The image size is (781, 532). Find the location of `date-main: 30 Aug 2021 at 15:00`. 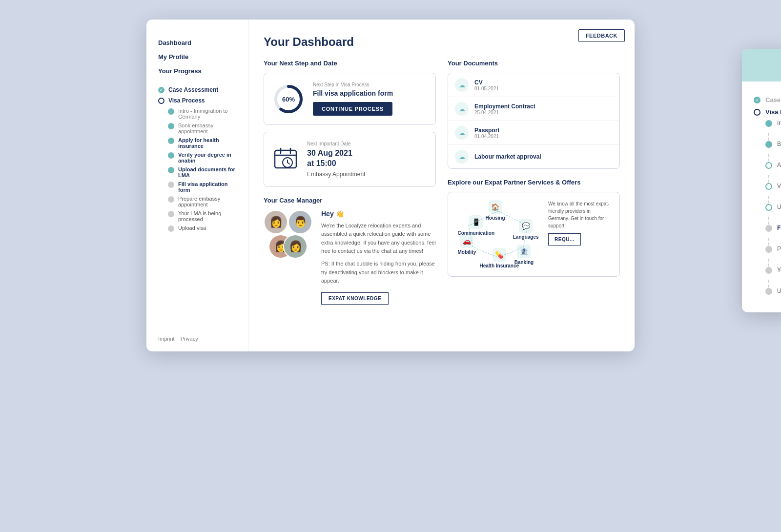

date-main: 30 Aug 2021 at 15:00 is located at coordinates (336, 159).